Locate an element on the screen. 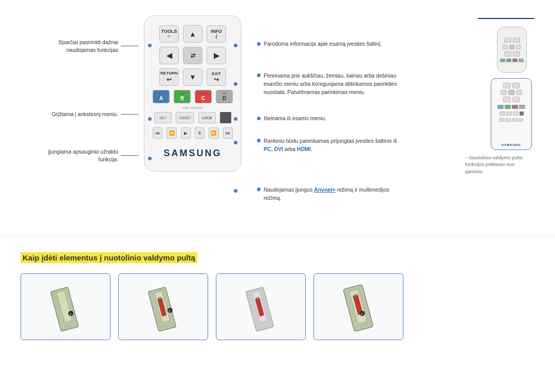  small-remote-area: SAMSUNG − Nuotolinio valdymo pulto funkc… is located at coordinates (496, 118).